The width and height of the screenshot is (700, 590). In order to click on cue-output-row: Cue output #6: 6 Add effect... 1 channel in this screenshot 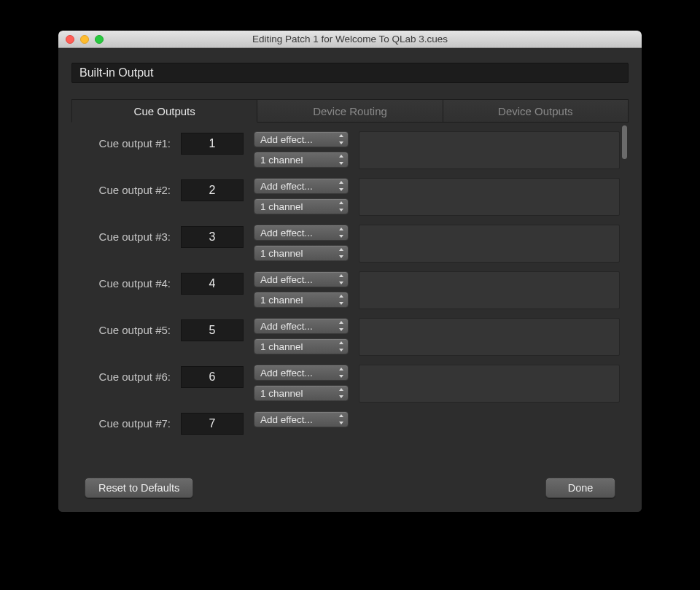, I will do `click(350, 384)`.